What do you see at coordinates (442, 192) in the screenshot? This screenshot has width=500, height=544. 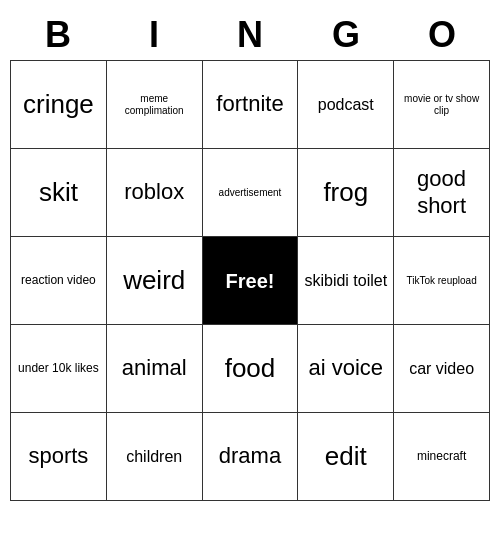 I see `cell-text-9: good short` at bounding box center [442, 192].